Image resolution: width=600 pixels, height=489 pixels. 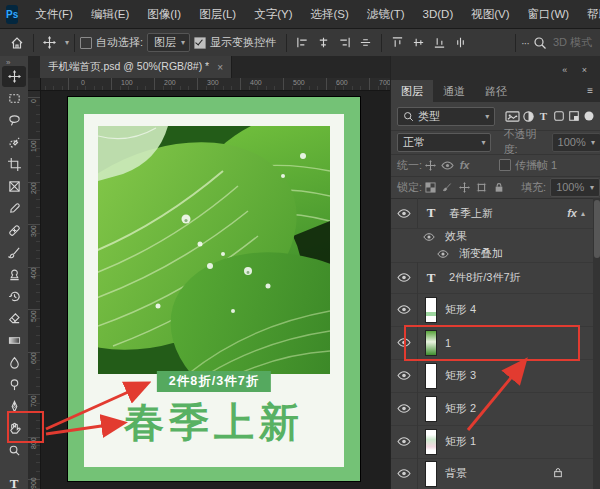 What do you see at coordinates (454, 91) in the screenshot?
I see `tab-channels: 通道` at bounding box center [454, 91].